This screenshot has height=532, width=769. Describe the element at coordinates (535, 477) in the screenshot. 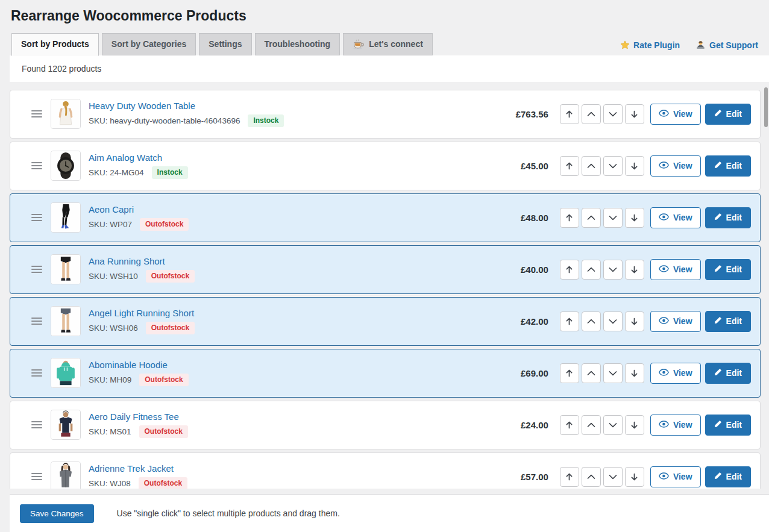

I see `product-price: £57.00` at that location.